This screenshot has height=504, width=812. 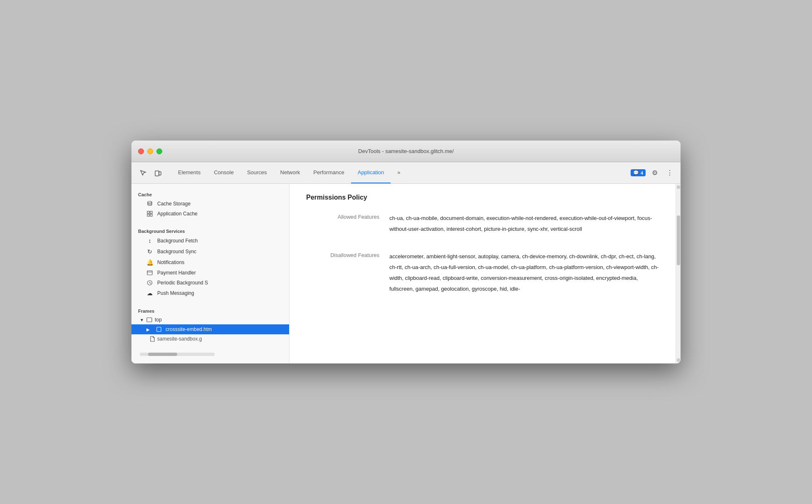 What do you see at coordinates (183, 283) in the screenshot?
I see `periodic-background-label: Periodic Background S` at bounding box center [183, 283].